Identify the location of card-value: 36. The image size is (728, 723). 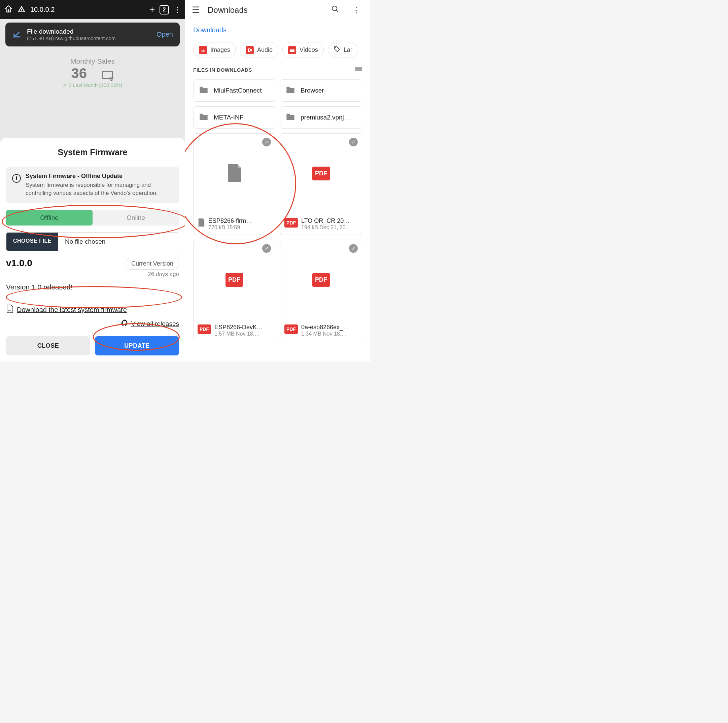
(79, 73).